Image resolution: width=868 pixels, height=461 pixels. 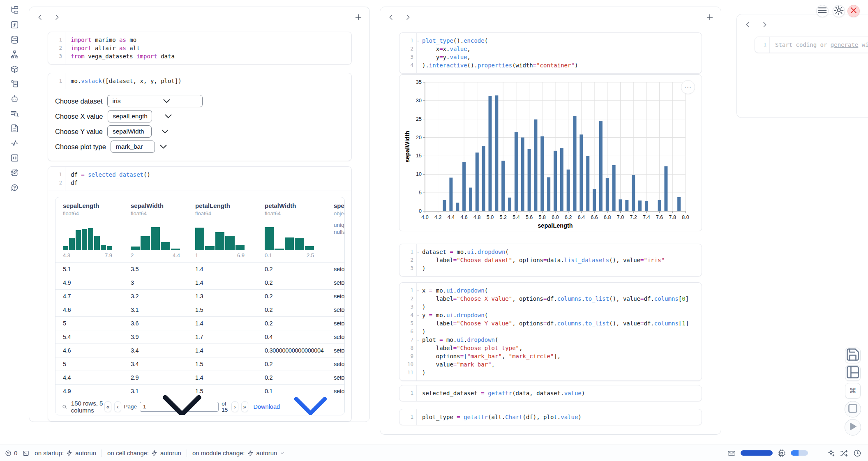 I want to click on autorun-setting-1: on cell change:autorun, so click(x=144, y=453).